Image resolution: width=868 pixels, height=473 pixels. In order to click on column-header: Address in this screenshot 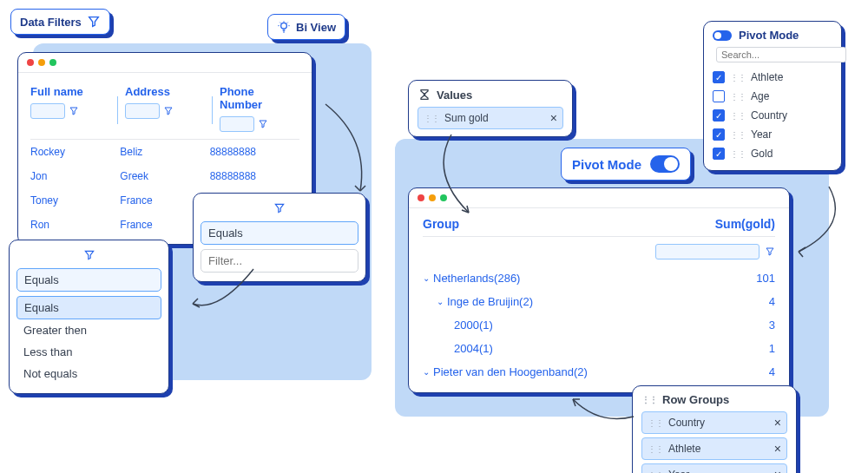, I will do `click(165, 92)`.